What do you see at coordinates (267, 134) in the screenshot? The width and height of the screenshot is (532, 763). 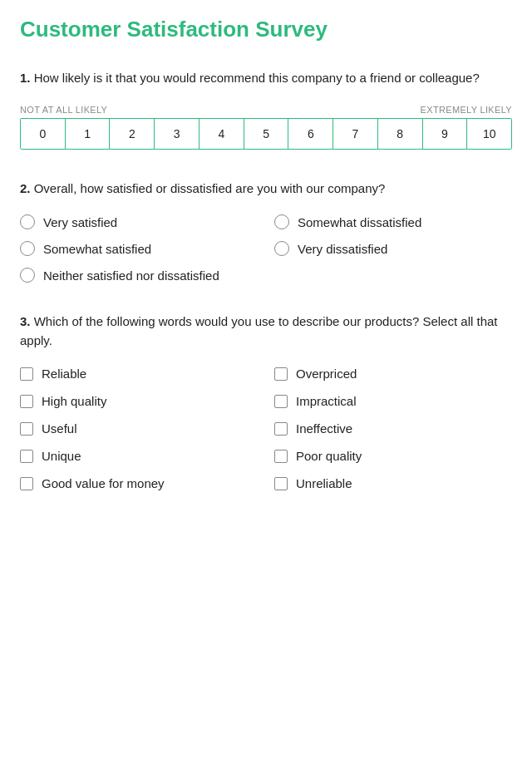 I see `nps-5: 5` at bounding box center [267, 134].